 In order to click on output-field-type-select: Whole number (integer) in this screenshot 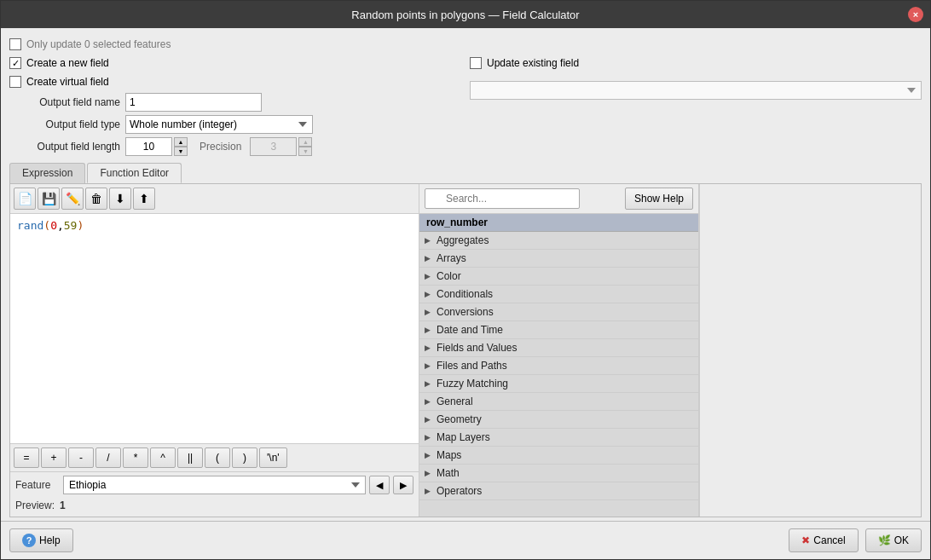, I will do `click(219, 124)`.